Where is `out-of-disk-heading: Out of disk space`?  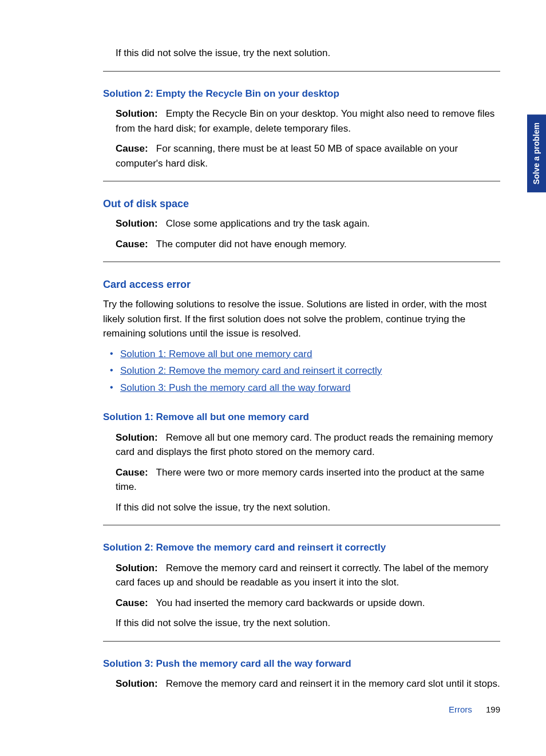 out-of-disk-heading: Out of disk space is located at coordinates (302, 204).